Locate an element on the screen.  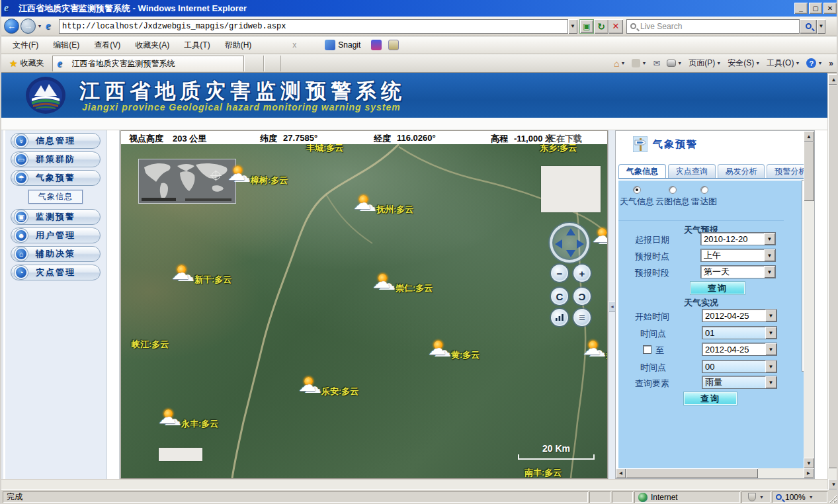
weather-marker: 丰城:多云 is located at coordinates (325, 149).